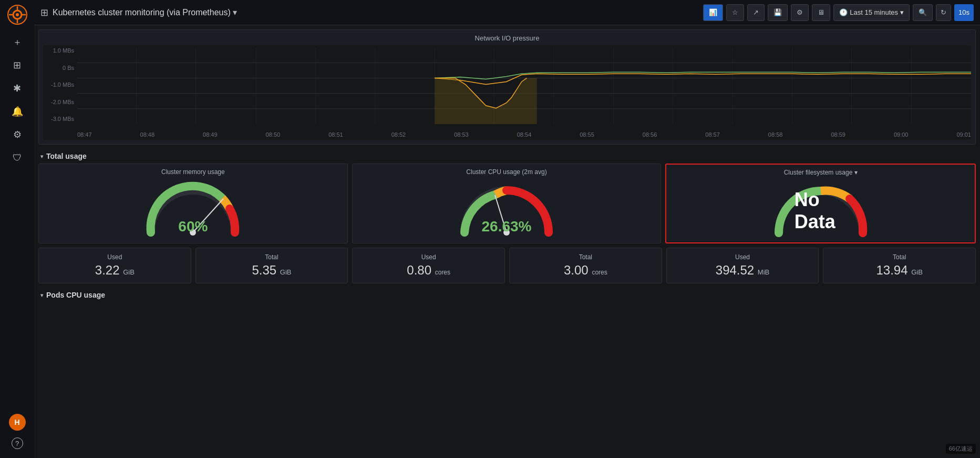 The image size is (980, 458). Describe the element at coordinates (821, 209) in the screenshot. I see `filesystem-gauge-container: No Data` at that location.